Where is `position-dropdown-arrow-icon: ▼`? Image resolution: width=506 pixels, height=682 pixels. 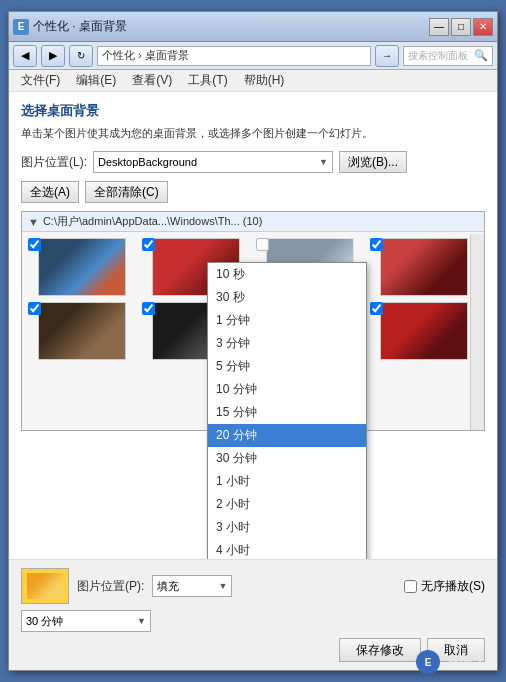
position-dropdown-arrow-icon: ▼ is located at coordinates (222, 586).